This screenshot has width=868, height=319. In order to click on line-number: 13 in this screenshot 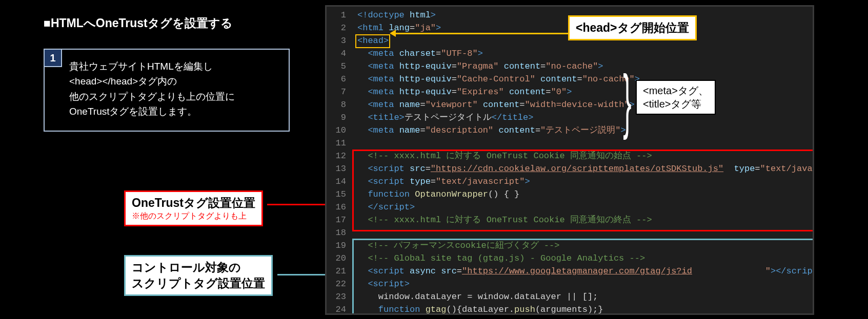, I will do `click(336, 169)`.